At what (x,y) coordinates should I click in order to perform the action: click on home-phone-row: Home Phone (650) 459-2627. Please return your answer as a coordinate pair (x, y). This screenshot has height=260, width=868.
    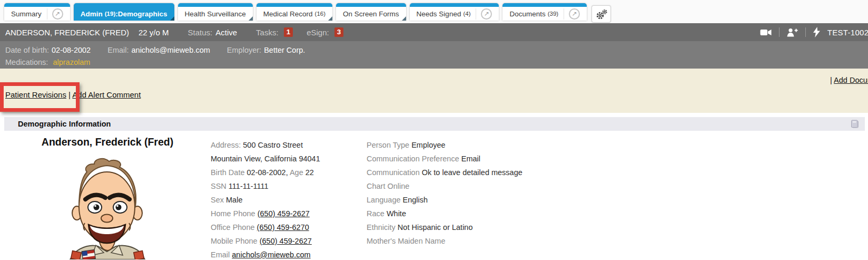
    Looking at the image, I should click on (289, 214).